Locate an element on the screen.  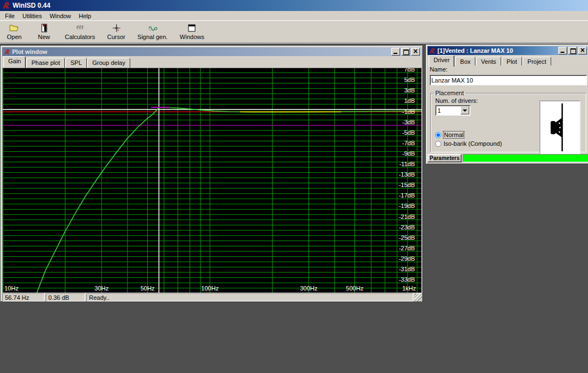
svg-text: 7dB is located at coordinates (409, 70).